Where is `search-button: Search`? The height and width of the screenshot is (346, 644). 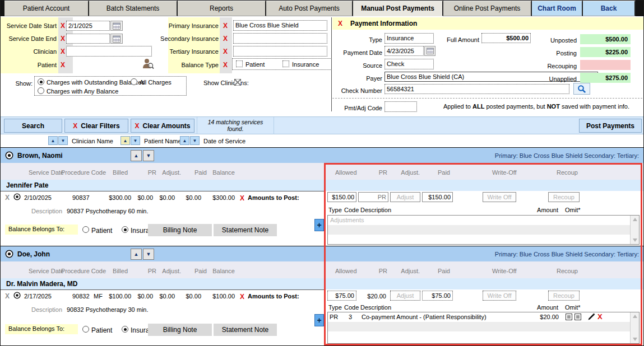 search-button: Search is located at coordinates (33, 125).